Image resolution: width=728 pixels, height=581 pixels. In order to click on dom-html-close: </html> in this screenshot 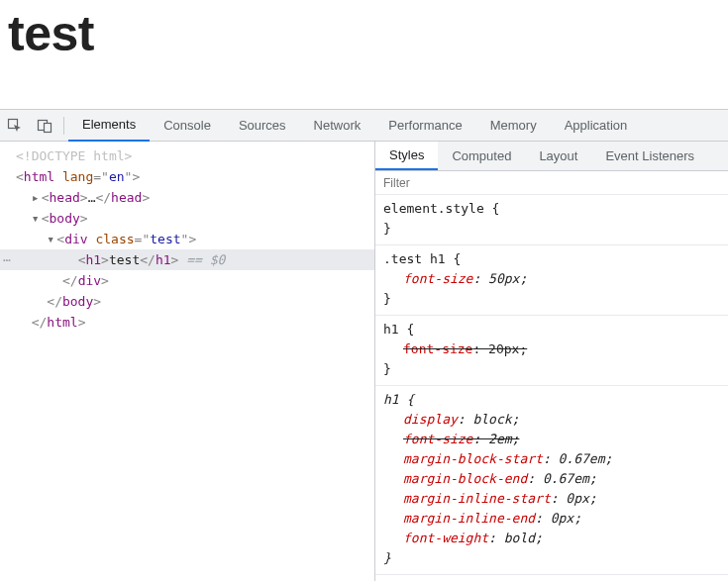, I will do `click(187, 323)`.